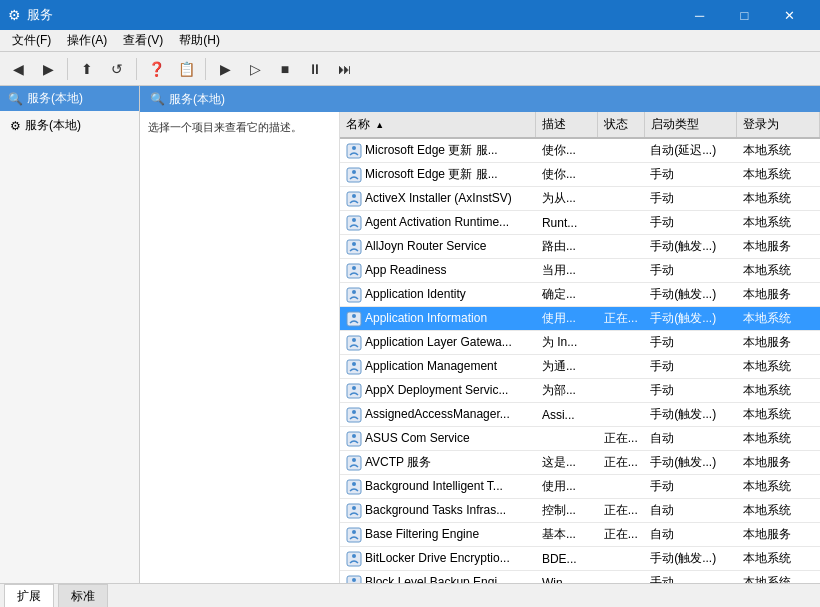 This screenshot has width=820, height=607. What do you see at coordinates (580, 559) in the screenshot?
I see `table-row: BitLocker Drive Encryptio...BDE...手动(触发.…` at bounding box center [580, 559].